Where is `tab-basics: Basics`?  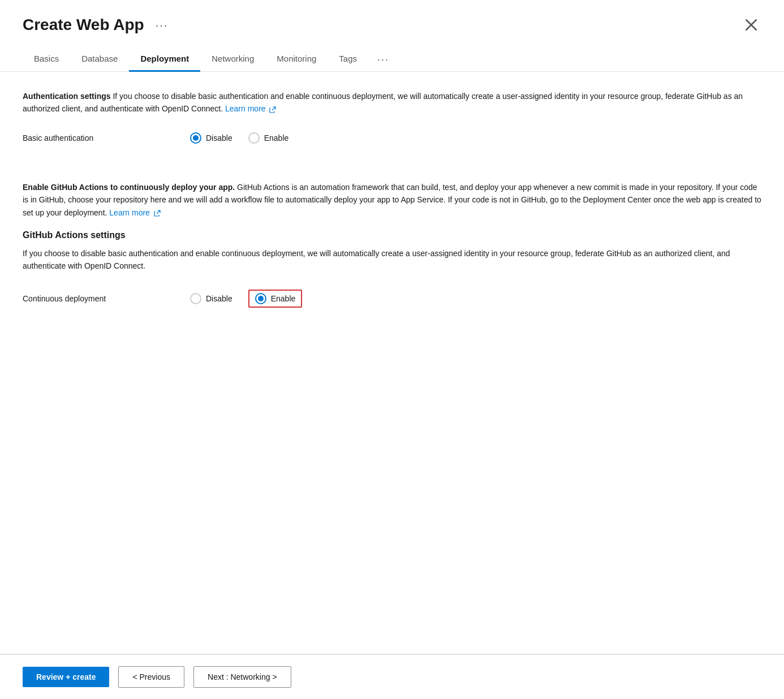
tab-basics: Basics is located at coordinates (46, 60).